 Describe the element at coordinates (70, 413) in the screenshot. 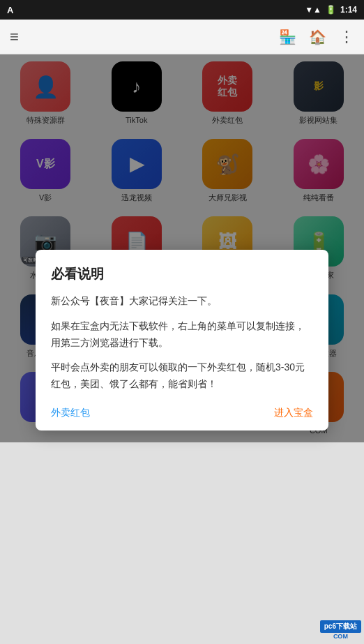

I see `modal-link-waimai: 外卖红包` at that location.